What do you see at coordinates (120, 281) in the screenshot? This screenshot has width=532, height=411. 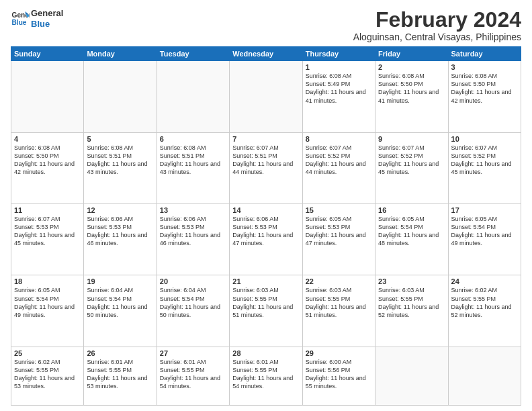 I see `day-number: 19` at bounding box center [120, 281].